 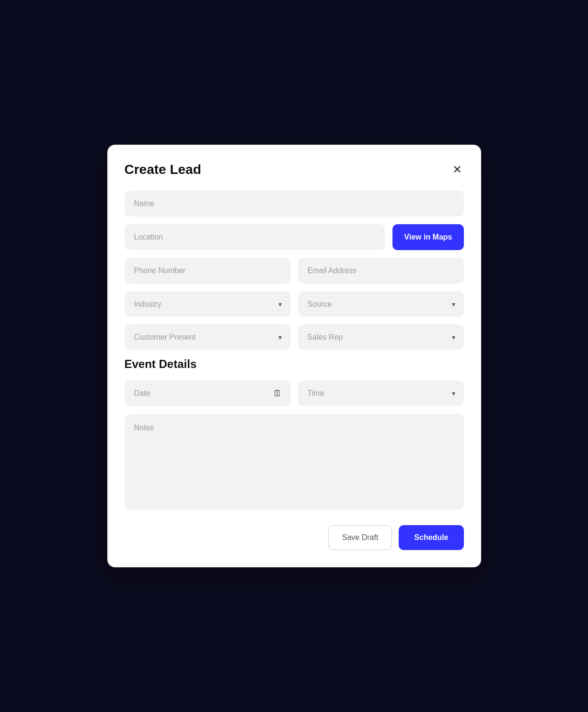 I want to click on location-input, so click(x=255, y=237).